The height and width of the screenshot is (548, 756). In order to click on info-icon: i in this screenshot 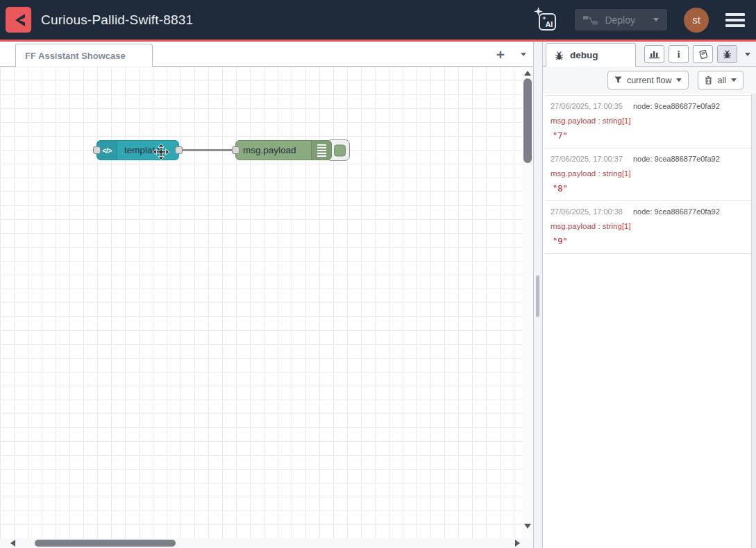, I will do `click(678, 54)`.